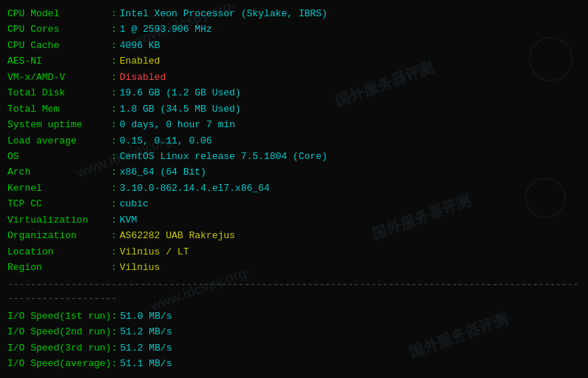  What do you see at coordinates (294, 61) in the screenshot?
I see `info-row: AES-NI : Enabled` at bounding box center [294, 61].